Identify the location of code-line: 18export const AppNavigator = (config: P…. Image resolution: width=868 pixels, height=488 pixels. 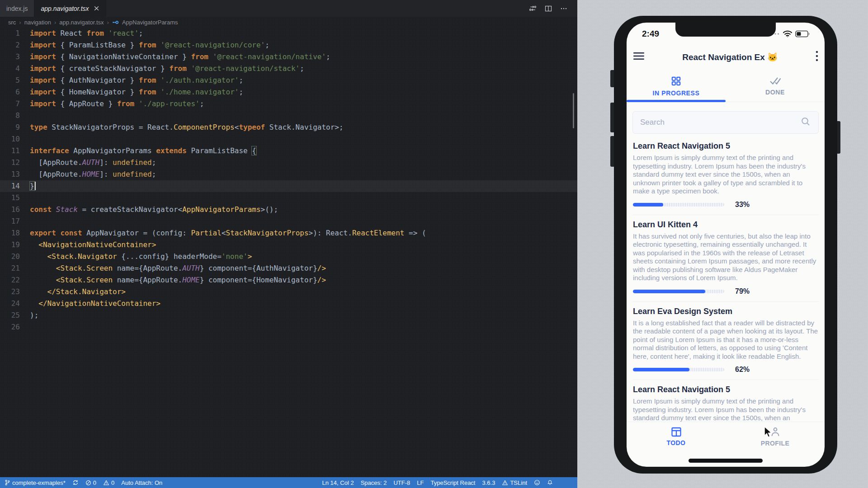
(288, 233).